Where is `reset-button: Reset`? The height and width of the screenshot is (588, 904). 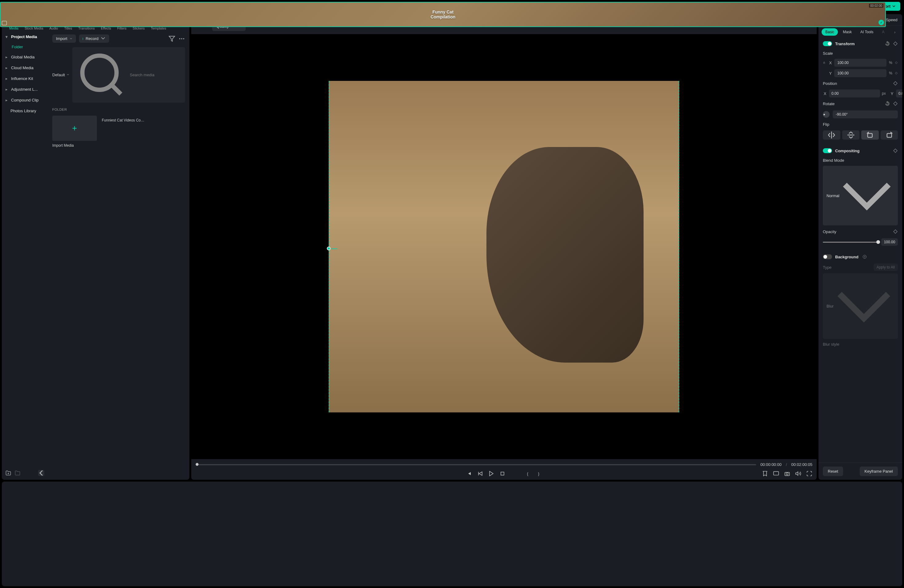
reset-button: Reset is located at coordinates (833, 471).